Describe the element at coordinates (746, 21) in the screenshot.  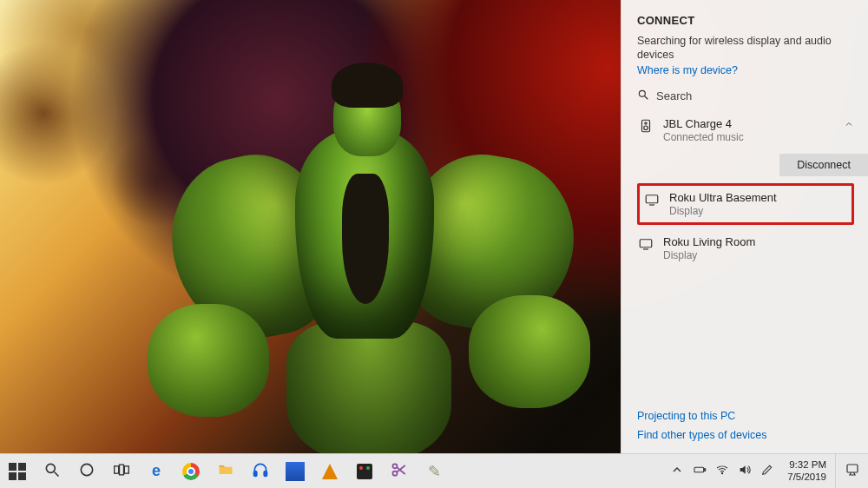
I see `connect-title: CONNECT` at that location.